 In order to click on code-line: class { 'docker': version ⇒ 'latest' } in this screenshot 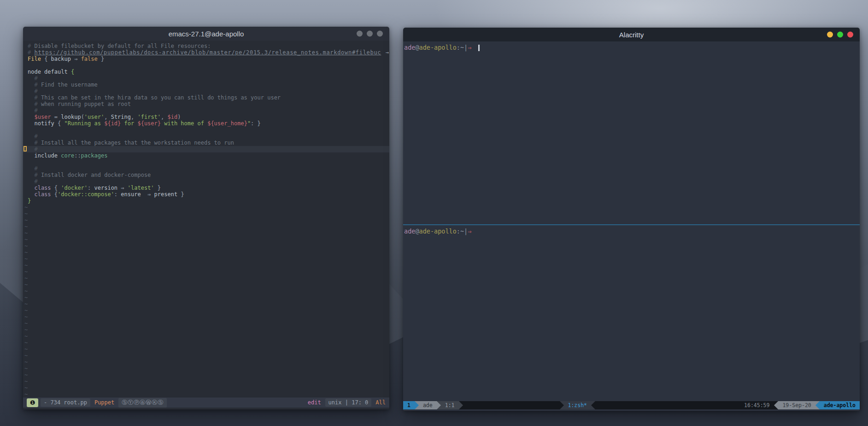, I will do `click(206, 188)`.